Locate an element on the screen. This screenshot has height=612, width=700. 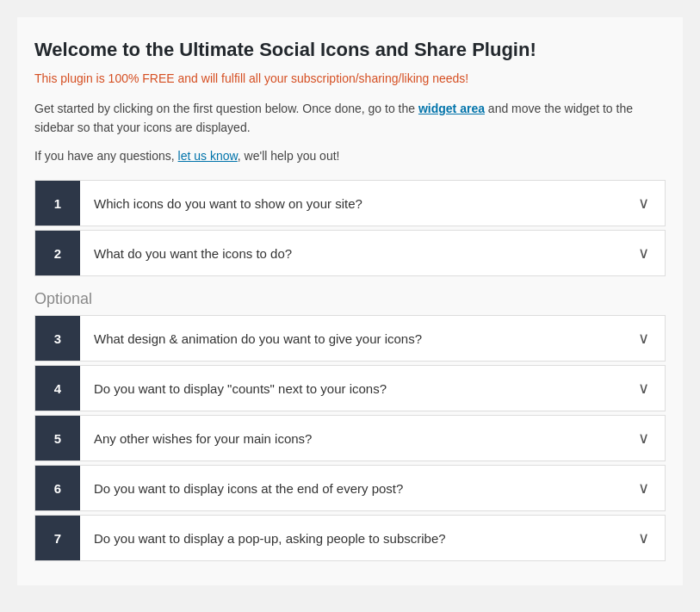
chevron-icon-7: ∨ is located at coordinates (644, 538).